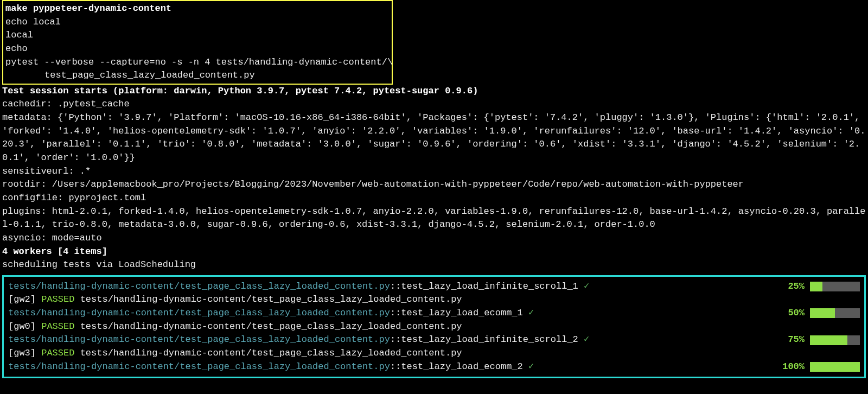 The height and width of the screenshot is (394, 868). What do you see at coordinates (434, 171) in the screenshot?
I see `sensitiveurl-line: sensitiveurl: .*` at bounding box center [434, 171].